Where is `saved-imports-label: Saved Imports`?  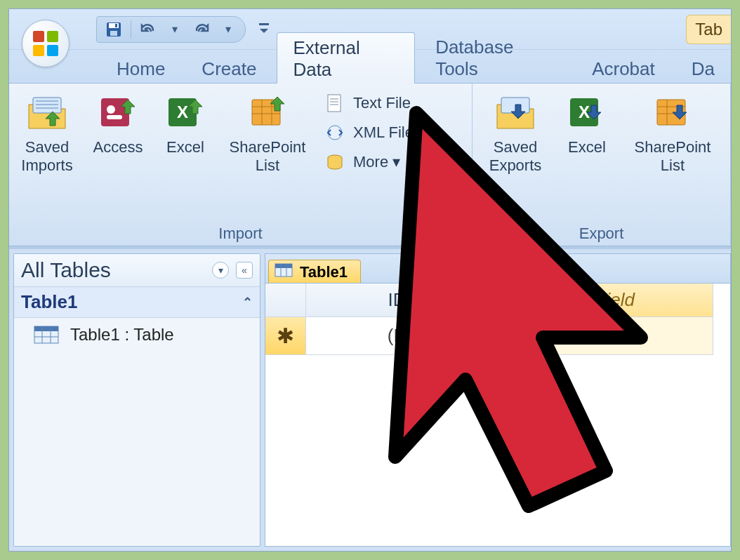 saved-imports-label: Saved Imports is located at coordinates (46, 157).